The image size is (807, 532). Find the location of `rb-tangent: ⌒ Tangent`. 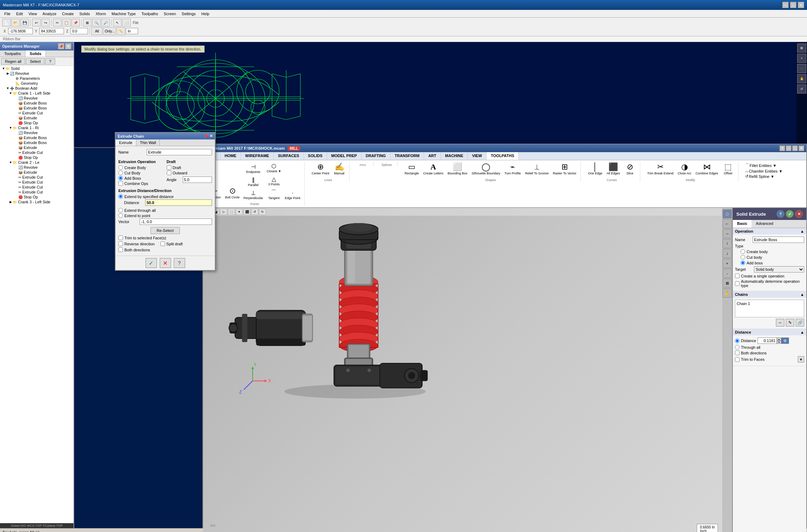

rb-tangent: ⌒ Tangent is located at coordinates (274, 194).